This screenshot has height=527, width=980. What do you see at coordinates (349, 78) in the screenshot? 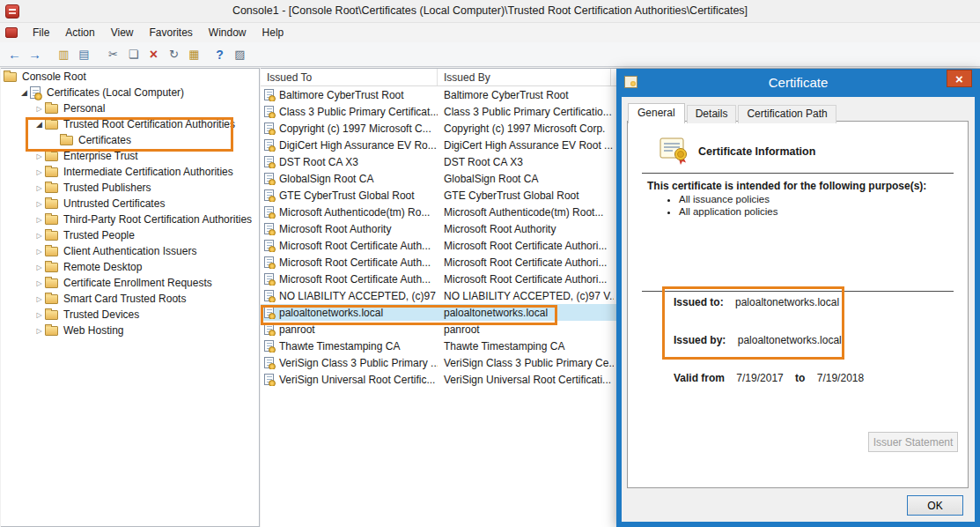
I see `column-header-issued-to: Issued To` at bounding box center [349, 78].